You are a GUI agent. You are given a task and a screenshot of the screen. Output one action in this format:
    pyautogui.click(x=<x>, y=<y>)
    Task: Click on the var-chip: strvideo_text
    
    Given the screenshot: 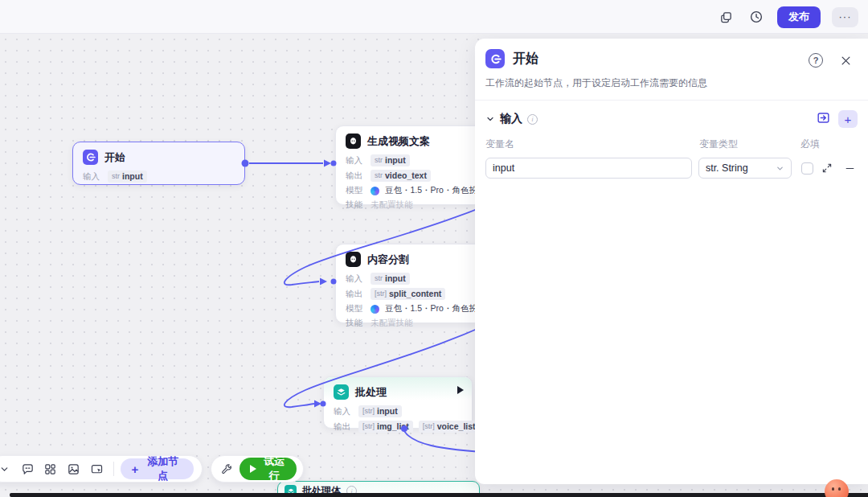 What is the action you would take?
    pyautogui.click(x=400, y=175)
    